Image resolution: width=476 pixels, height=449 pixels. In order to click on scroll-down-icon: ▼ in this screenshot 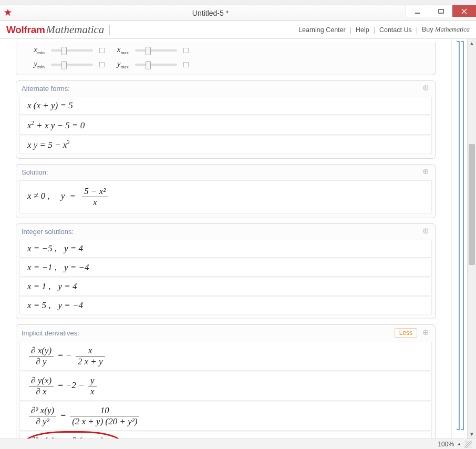, I will do `click(472, 434)`.